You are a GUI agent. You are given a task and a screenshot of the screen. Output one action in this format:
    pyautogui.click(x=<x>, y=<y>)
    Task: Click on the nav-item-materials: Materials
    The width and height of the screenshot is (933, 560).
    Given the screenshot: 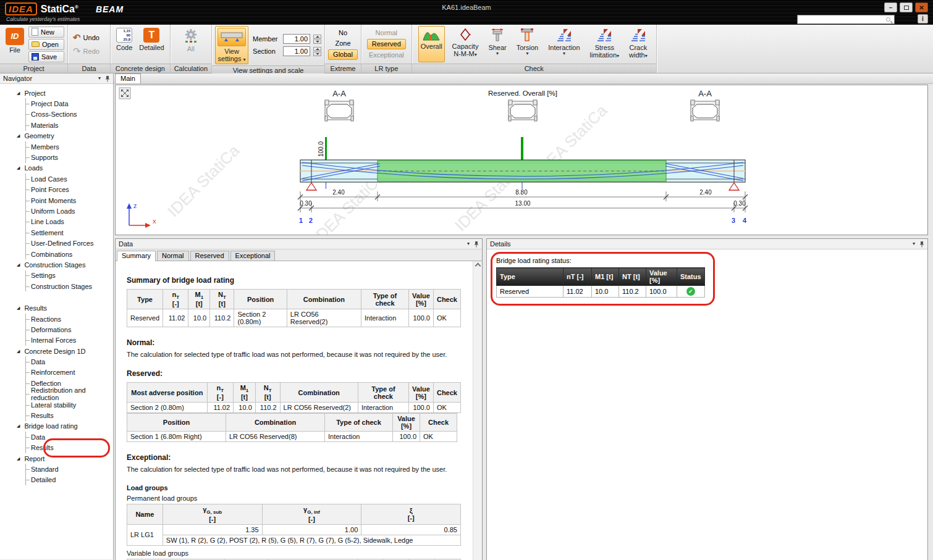 What is the action you would take?
    pyautogui.click(x=69, y=125)
    